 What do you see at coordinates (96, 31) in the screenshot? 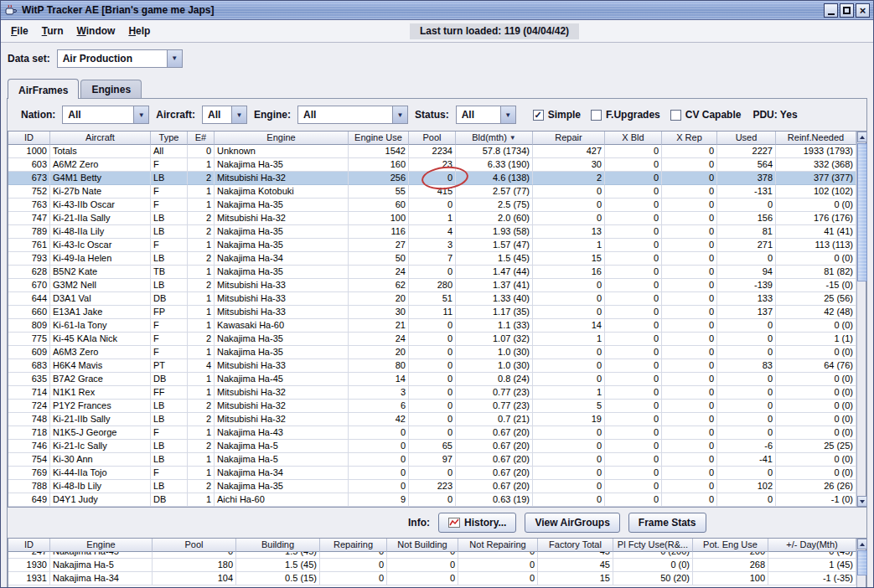
I see `menu-window: Window` at bounding box center [96, 31].